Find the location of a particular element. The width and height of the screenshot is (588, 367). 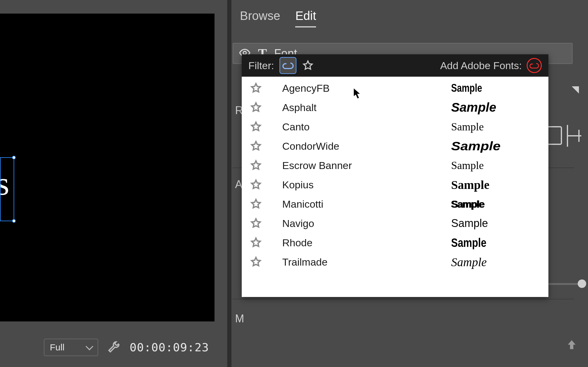

section-label-a: A is located at coordinates (239, 184).